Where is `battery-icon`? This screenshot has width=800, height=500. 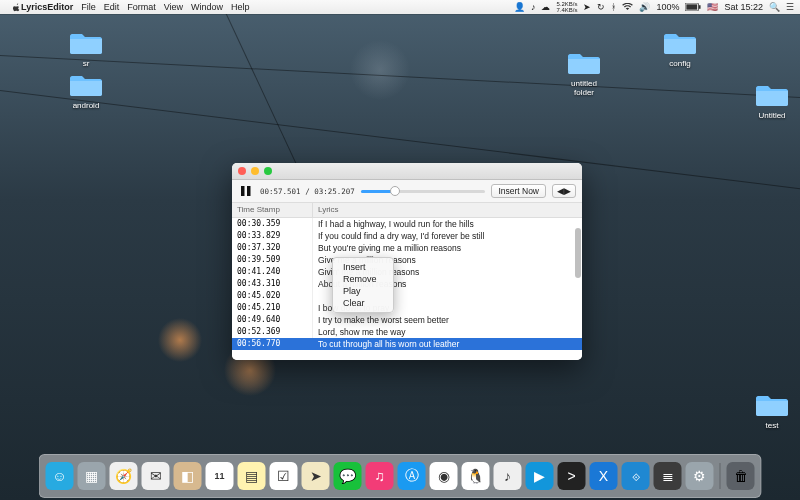 battery-icon is located at coordinates (693, 7).